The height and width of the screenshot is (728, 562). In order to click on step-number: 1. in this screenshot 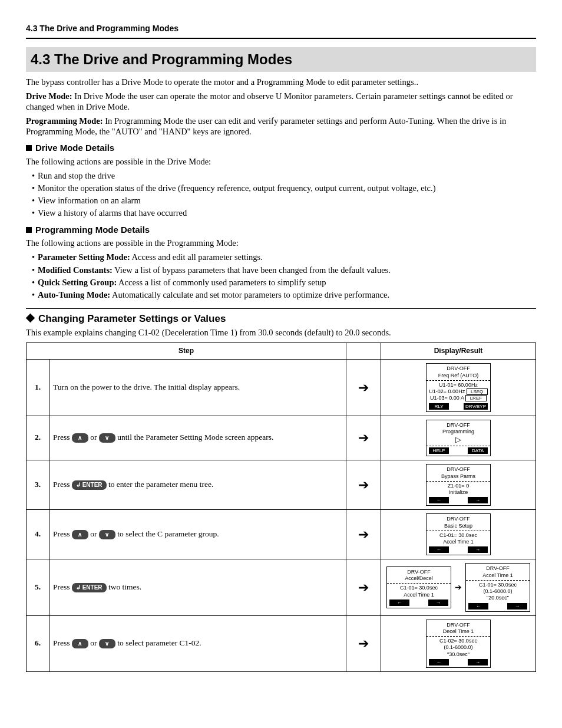, I will do `click(38, 388)`.